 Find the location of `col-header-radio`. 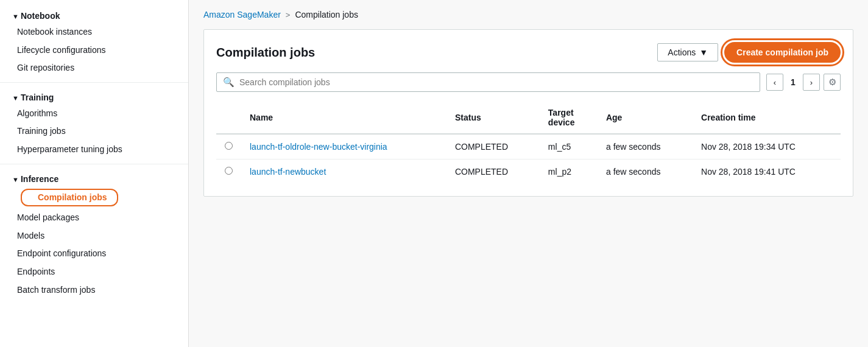

col-header-radio is located at coordinates (229, 118).